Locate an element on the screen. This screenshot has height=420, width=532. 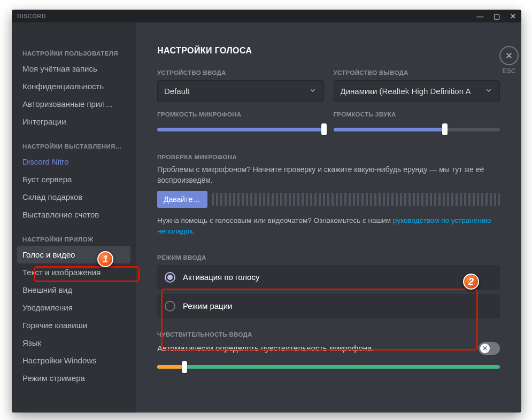
mic-check-desc: Проблемы с микрофоном? Начните проверку … is located at coordinates (328, 175).